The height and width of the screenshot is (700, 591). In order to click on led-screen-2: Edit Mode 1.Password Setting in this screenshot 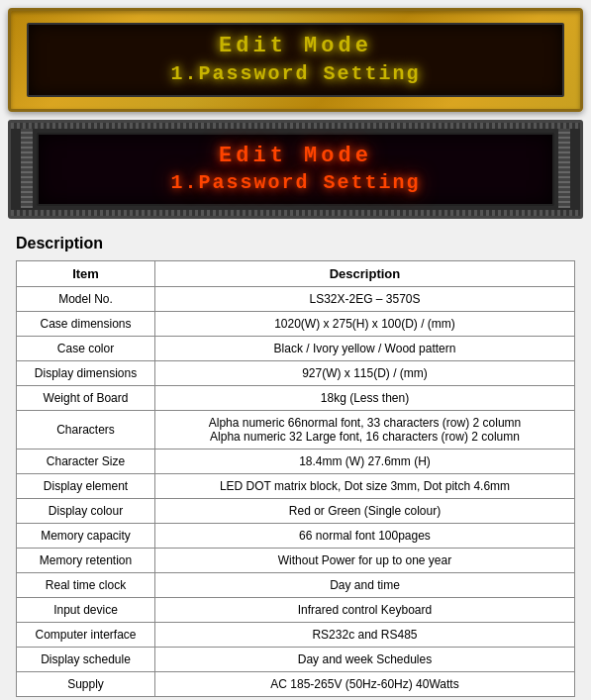, I will do `click(295, 170)`.